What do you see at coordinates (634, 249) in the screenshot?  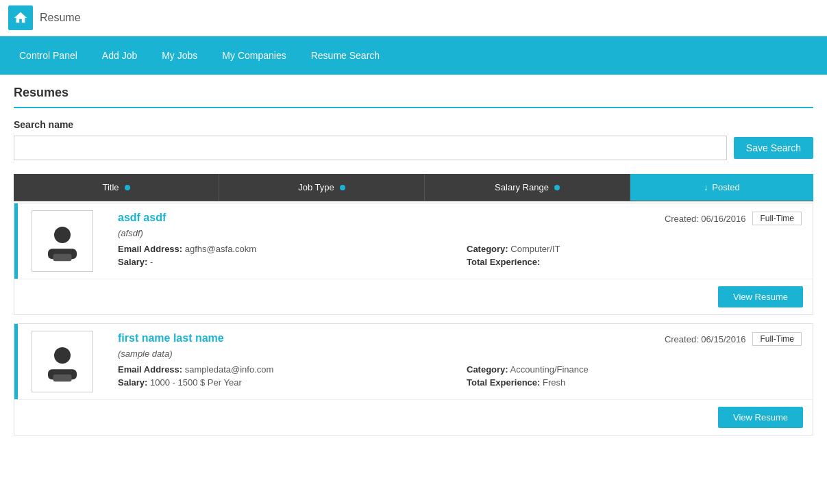 I see `detail-category: Category: Computer/IT` at bounding box center [634, 249].